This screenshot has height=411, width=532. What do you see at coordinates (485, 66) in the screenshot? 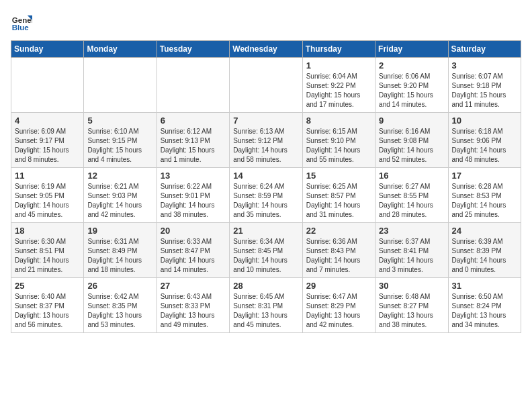
I see `day-number: 3` at bounding box center [485, 66].